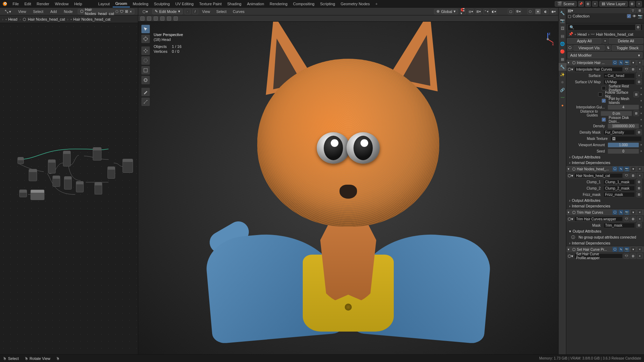 This screenshot has height=362, width=644. What do you see at coordinates (569, 249) in the screenshot?
I see `chevron-down-icon: ▾` at bounding box center [569, 249].